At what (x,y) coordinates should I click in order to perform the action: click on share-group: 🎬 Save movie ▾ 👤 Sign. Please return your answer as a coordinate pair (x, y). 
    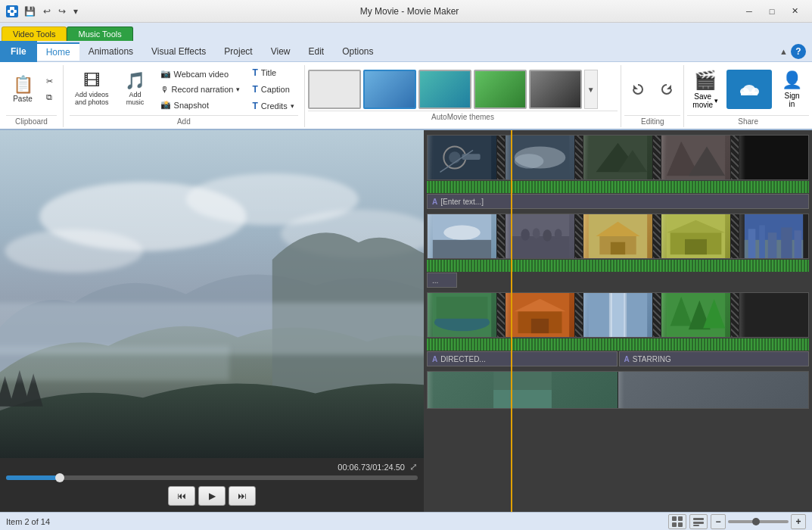
    Looking at the image, I should click on (748, 96).